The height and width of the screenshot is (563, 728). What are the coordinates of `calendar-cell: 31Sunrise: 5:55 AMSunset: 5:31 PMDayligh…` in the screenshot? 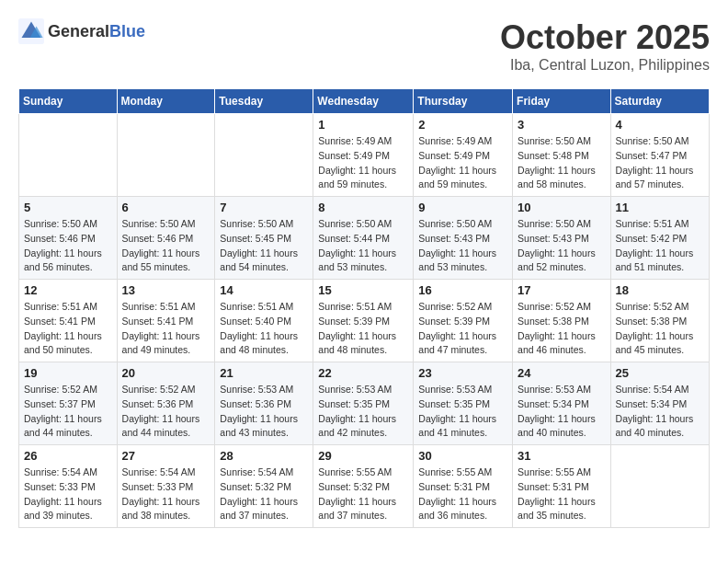 It's located at (563, 487).